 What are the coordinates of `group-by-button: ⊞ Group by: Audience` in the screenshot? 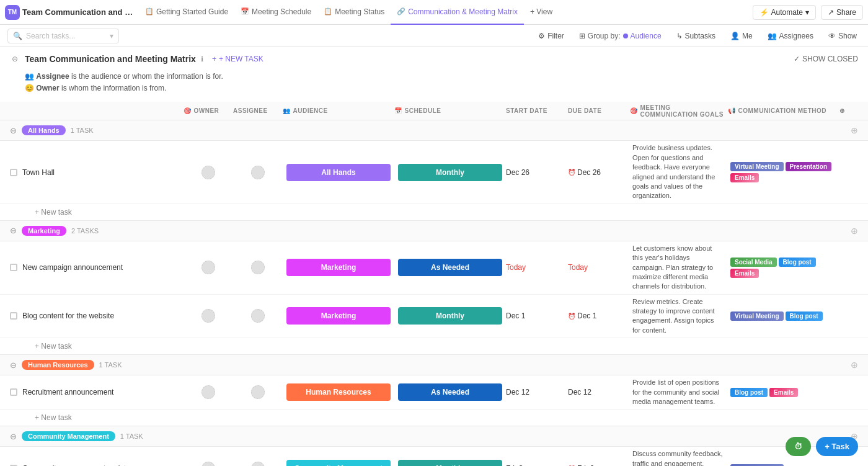 It's located at (620, 36).